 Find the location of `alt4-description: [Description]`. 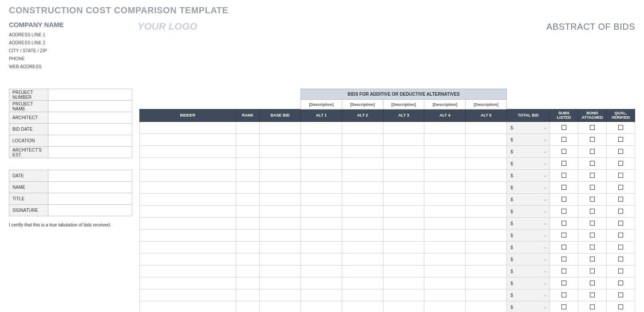

alt4-description: [Description] is located at coordinates (445, 105).